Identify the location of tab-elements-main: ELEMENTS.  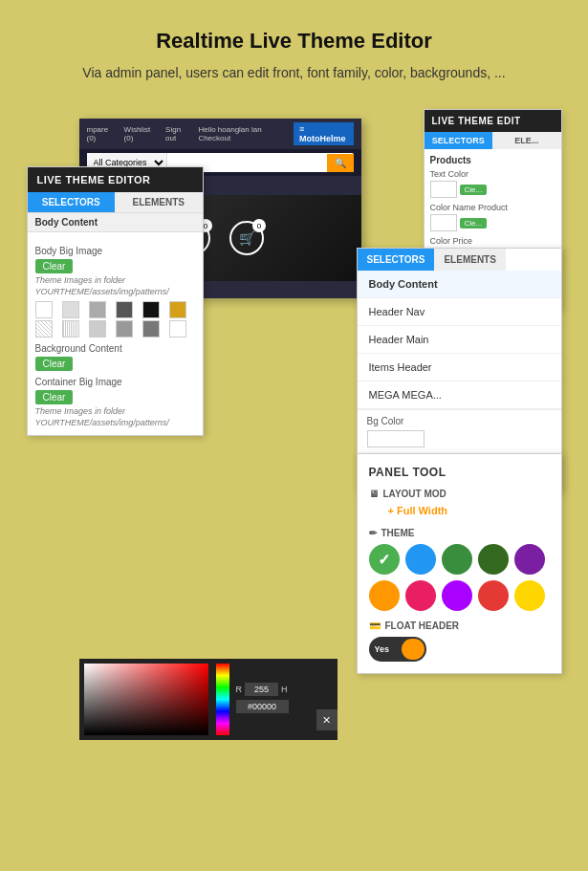
(469, 260).